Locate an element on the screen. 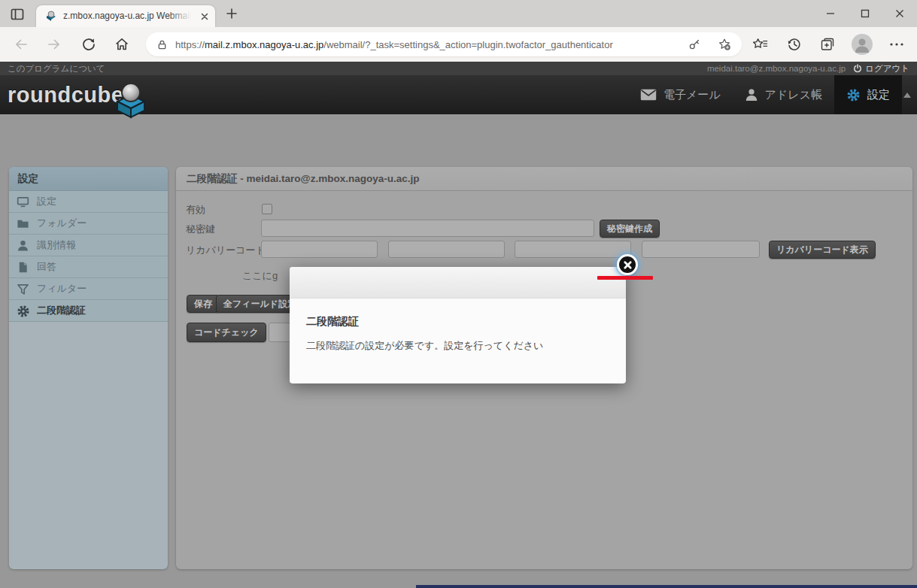 This screenshot has height=588, width=917. nav-addressbook: アドレス帳 is located at coordinates (784, 95).